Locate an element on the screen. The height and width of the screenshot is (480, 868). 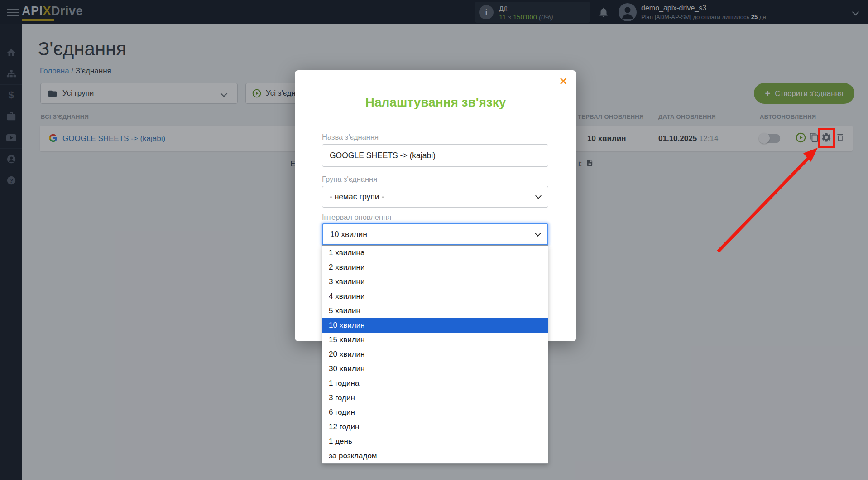
interval-option: 3 хвилини is located at coordinates (435, 282).